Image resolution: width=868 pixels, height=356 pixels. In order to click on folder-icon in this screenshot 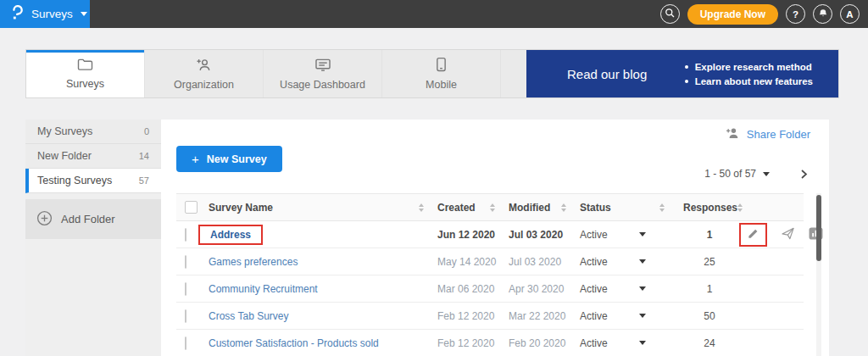, I will do `click(85, 66)`.